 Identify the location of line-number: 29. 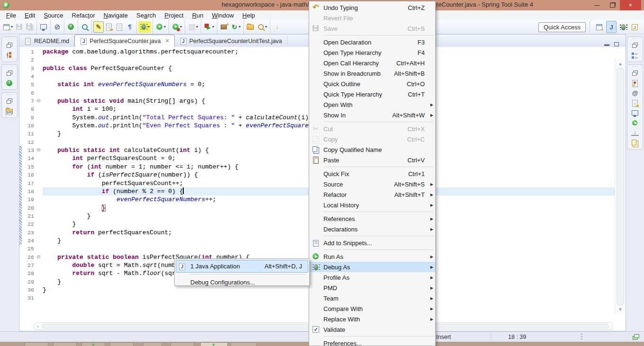
(29, 282).